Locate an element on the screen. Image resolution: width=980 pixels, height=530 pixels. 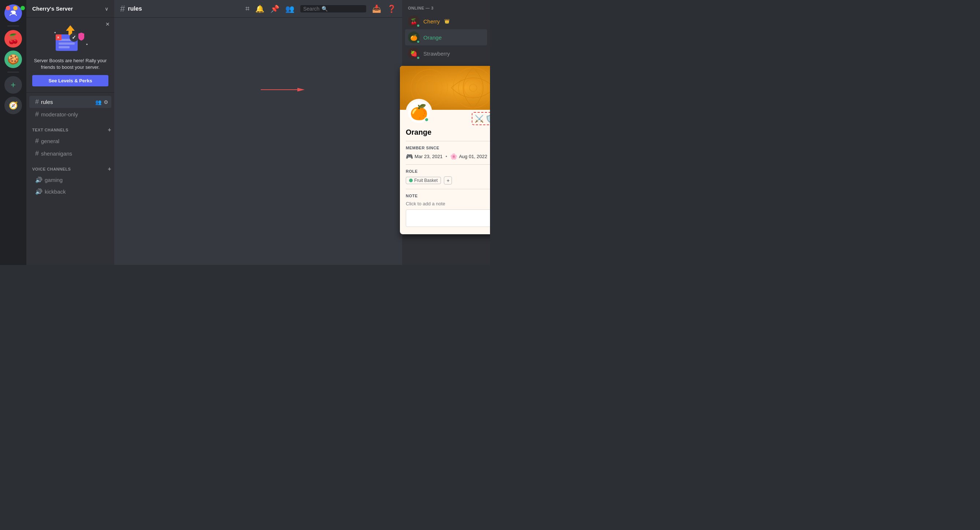
orange-status-dot is located at coordinates (418, 42).